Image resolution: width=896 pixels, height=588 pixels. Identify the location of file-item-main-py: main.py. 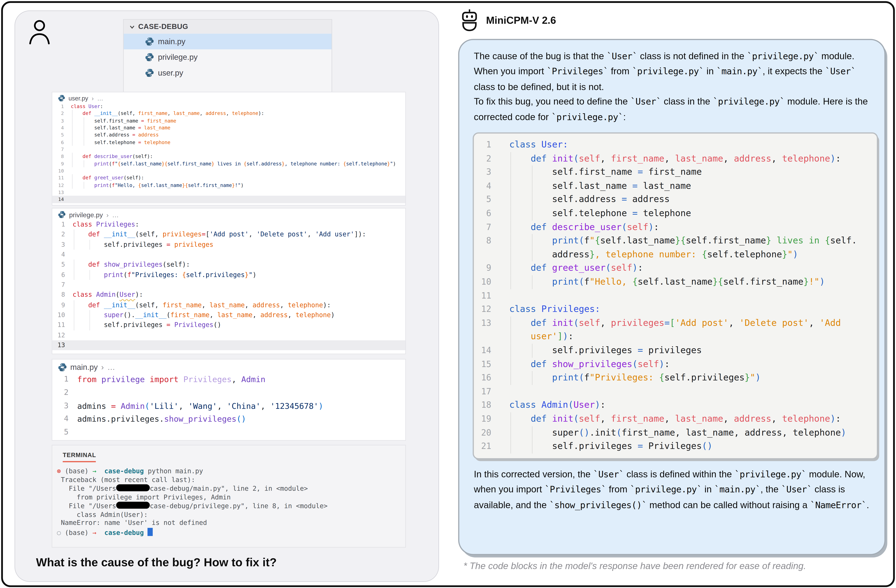
(227, 41).